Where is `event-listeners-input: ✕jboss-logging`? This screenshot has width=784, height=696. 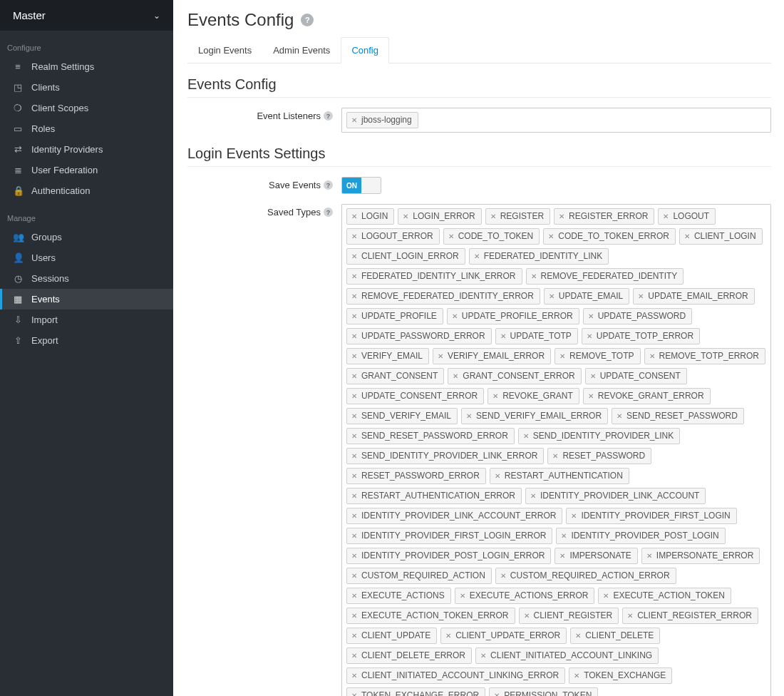
event-listeners-input: ✕jboss-logging is located at coordinates (556, 120).